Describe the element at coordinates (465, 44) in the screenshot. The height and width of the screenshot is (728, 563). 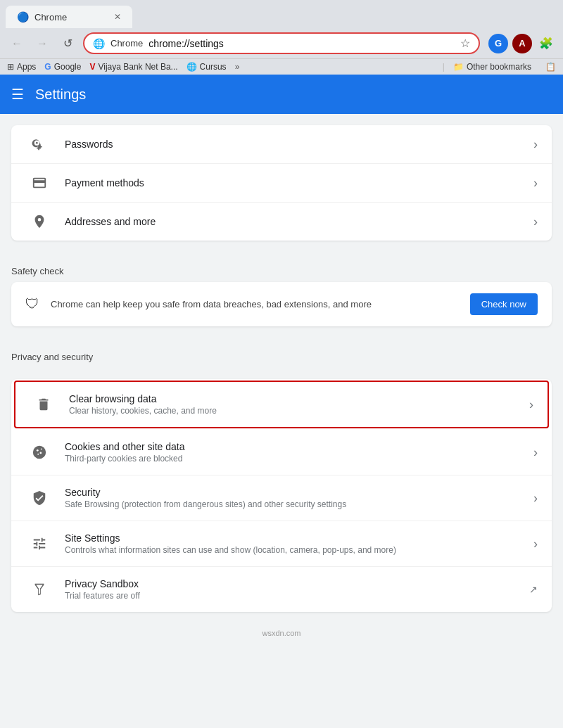
I see `bookmark-star-icon: ☆` at that location.